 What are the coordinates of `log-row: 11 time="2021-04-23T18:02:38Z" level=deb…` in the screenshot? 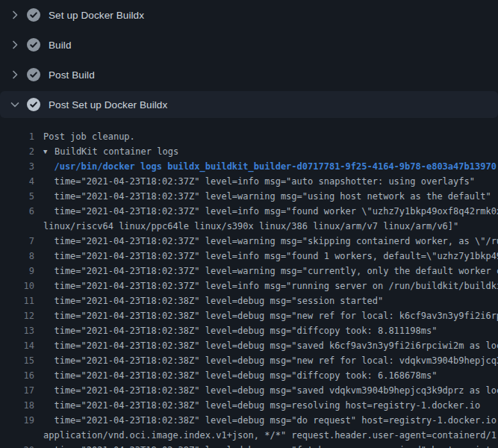 It's located at (249, 301).